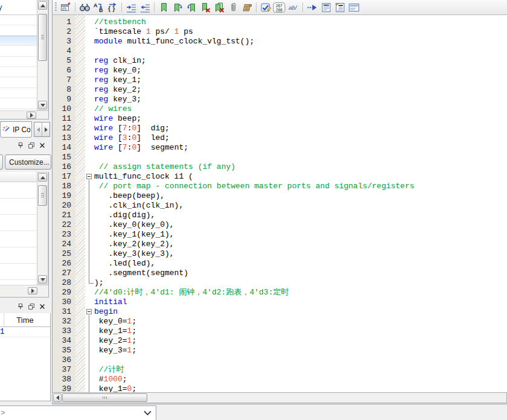 Image resolution: width=507 pixels, height=420 pixels. Describe the element at coordinates (64, 204) in the screenshot. I see `line-number-gutter: 1234567891011121314151617181920212223242…` at that location.